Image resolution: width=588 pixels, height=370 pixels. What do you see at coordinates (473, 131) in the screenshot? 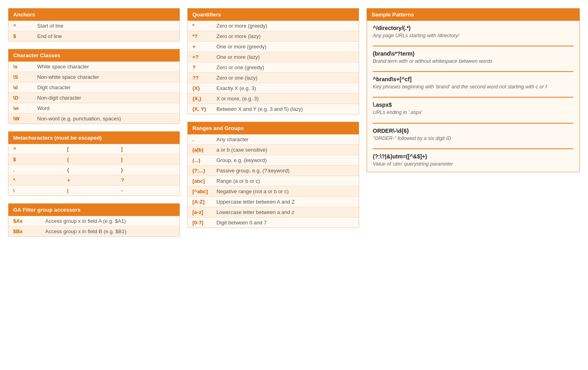
I see `sample-pattern-4: ORDER\-\d{6}` at bounding box center [473, 131].